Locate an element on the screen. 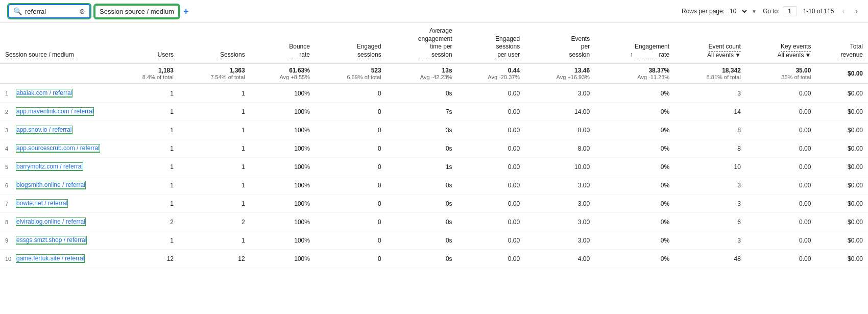  search-icon: 🔍 is located at coordinates (17, 11).